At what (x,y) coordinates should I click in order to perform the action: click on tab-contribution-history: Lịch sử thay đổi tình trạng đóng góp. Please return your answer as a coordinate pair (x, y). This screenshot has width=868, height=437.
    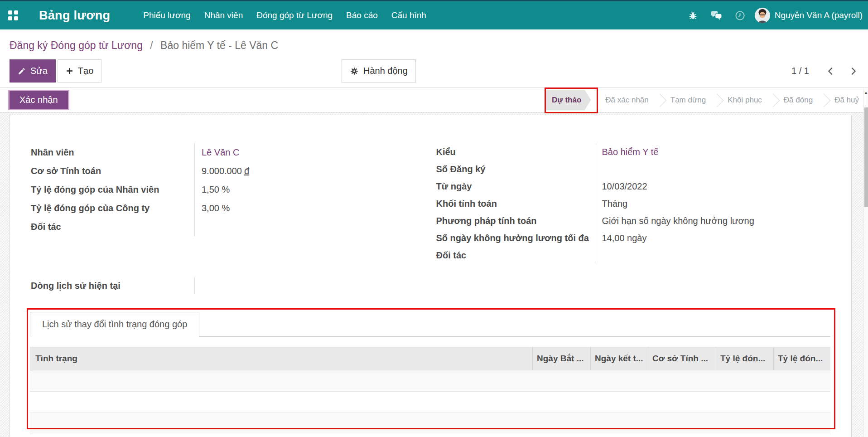
    Looking at the image, I should click on (115, 325).